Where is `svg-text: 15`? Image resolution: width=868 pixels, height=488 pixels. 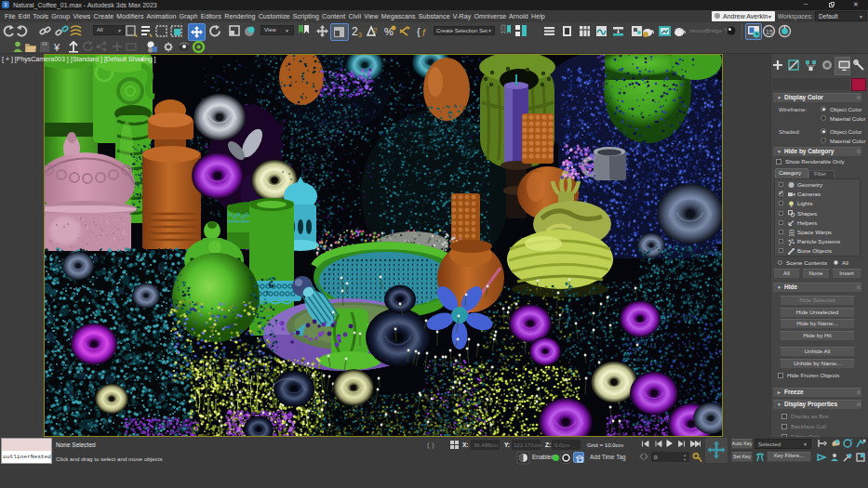
svg-text: 15 is located at coordinates (769, 32).